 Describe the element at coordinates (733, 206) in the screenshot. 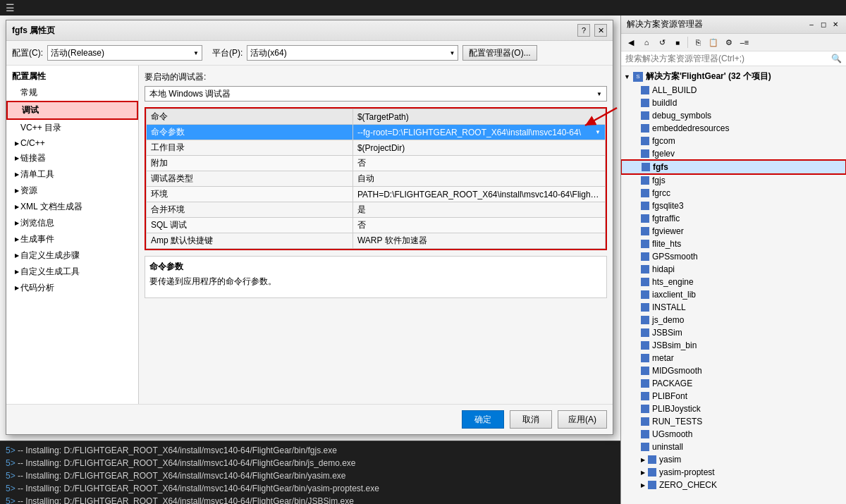

I see `sol-item-fgsqlite3: fgsqlite3` at that location.